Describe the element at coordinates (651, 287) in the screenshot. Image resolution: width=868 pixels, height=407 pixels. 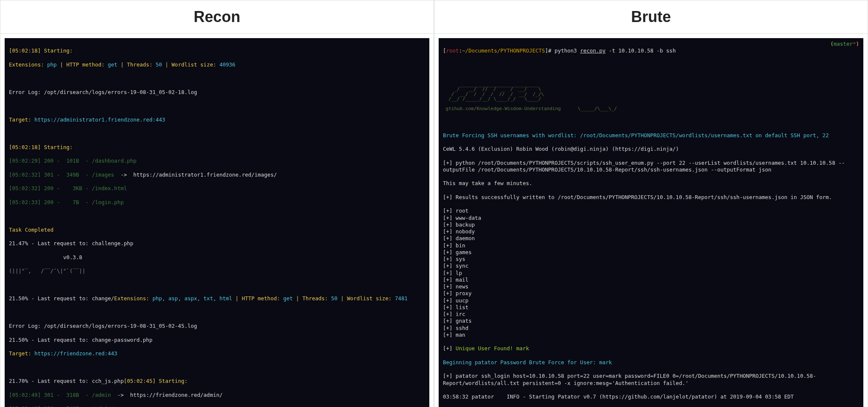
I see `user-item: [+] news` at that location.